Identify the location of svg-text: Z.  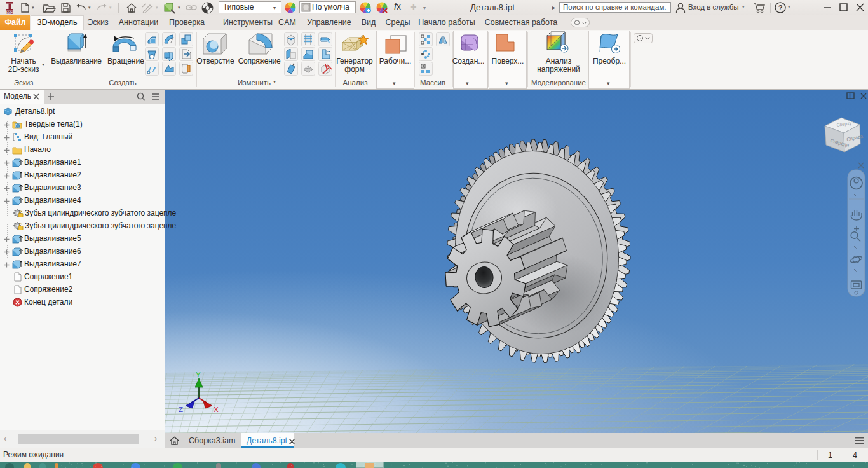
(180, 410).